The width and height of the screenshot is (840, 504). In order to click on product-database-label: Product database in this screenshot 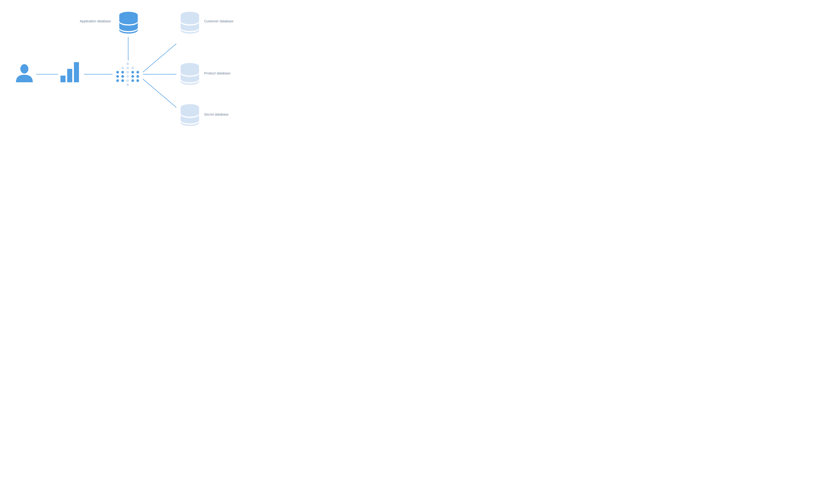, I will do `click(217, 73)`.